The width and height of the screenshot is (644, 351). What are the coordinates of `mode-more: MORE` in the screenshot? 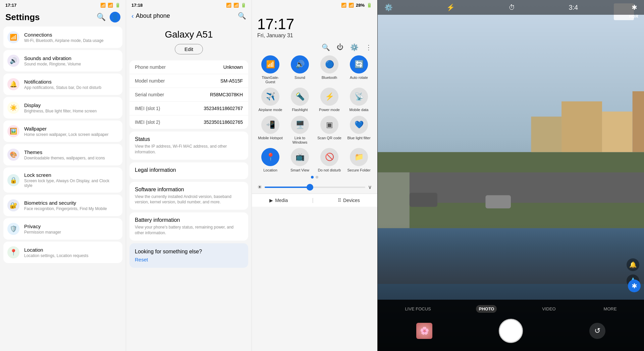 It's located at (610, 309).